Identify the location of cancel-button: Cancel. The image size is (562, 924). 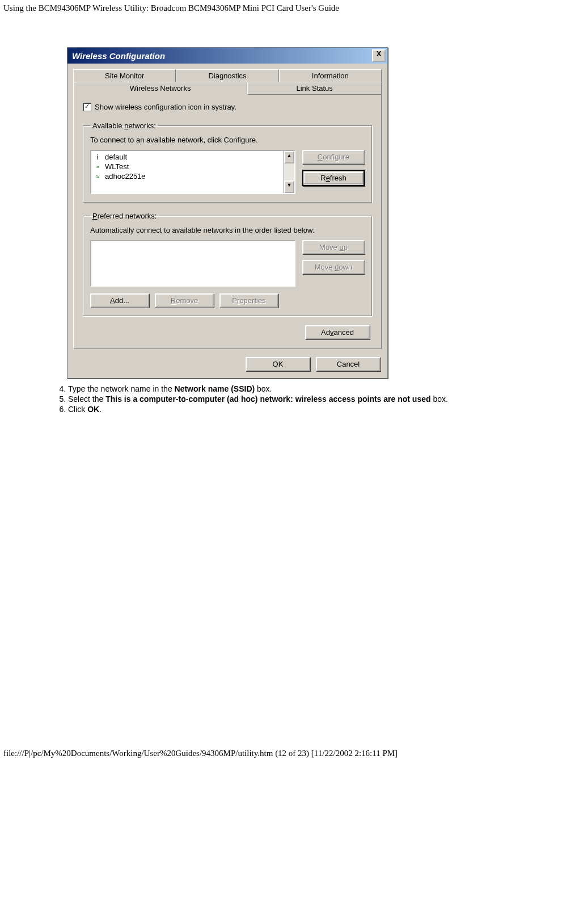
(348, 364).